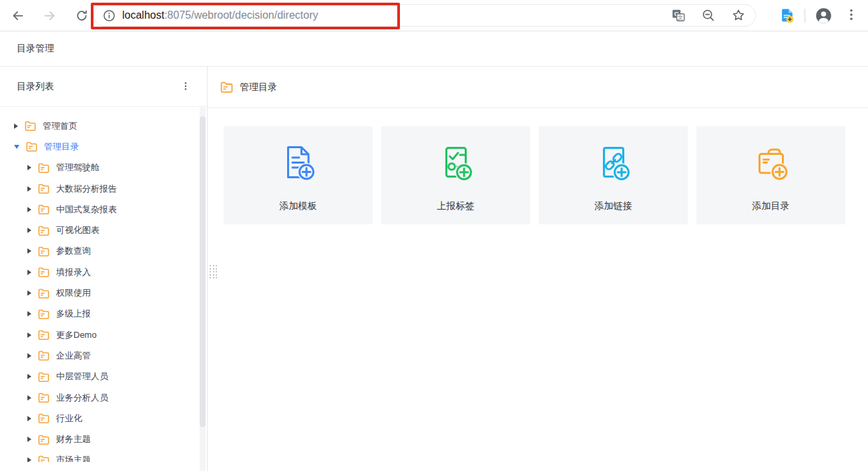 The height and width of the screenshot is (472, 868). I want to click on splitter-drag-handle, so click(214, 272).